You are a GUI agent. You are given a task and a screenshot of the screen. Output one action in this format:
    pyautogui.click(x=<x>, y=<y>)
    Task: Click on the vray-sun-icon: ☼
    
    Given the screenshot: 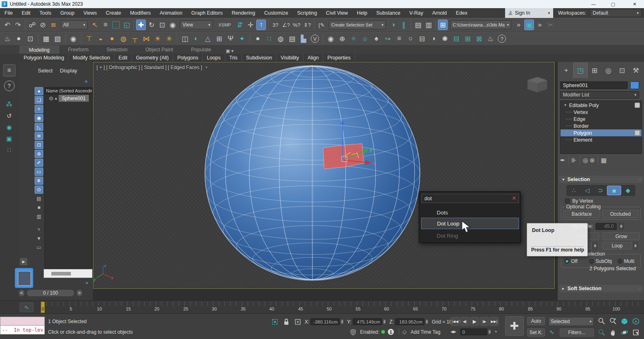 What is the action you would take?
    pyautogui.click(x=365, y=39)
    